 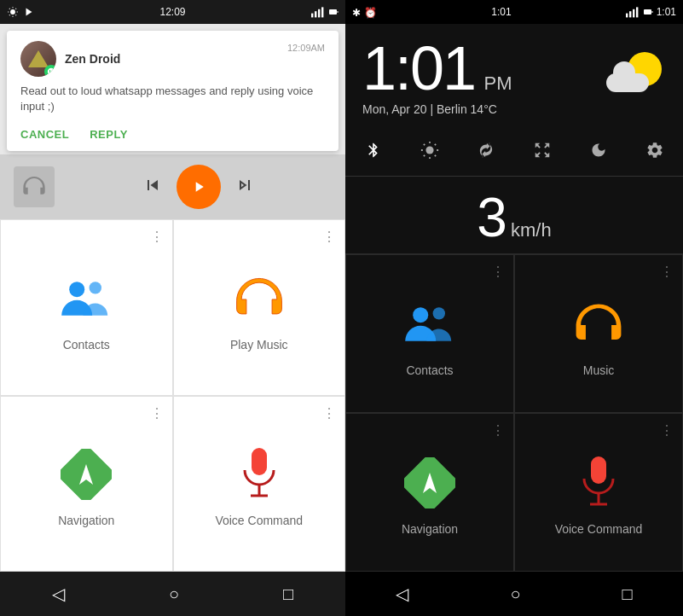 I want to click on voice-dark-menu-icon: ⋮, so click(x=667, y=430).